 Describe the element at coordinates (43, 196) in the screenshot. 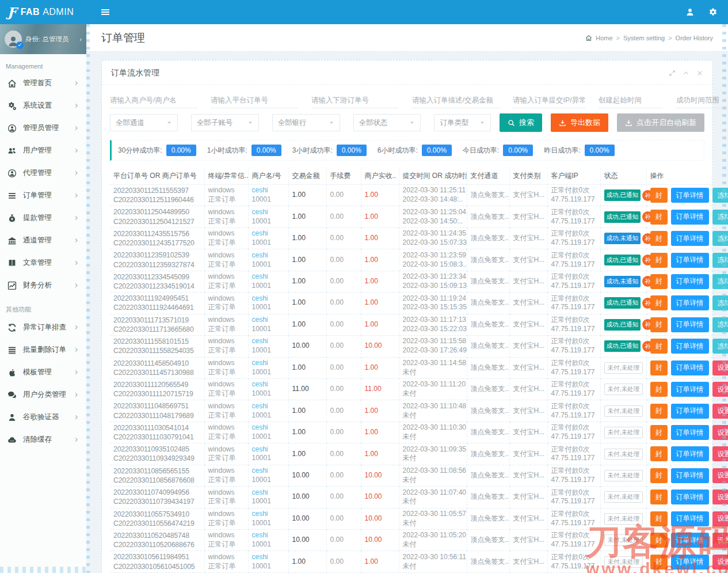

I see `sidebar-item: 订单管理` at that location.